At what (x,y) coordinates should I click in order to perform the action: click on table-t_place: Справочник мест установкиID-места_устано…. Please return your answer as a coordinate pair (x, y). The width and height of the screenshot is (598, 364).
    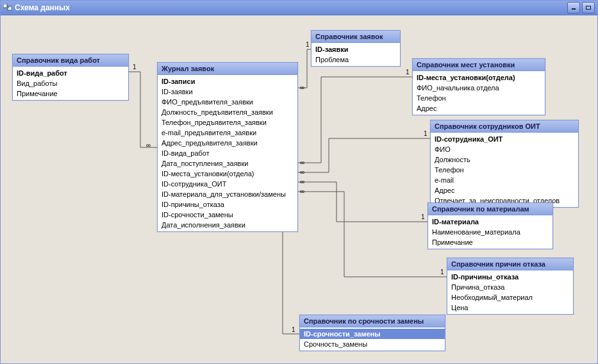
    Looking at the image, I should click on (479, 87).